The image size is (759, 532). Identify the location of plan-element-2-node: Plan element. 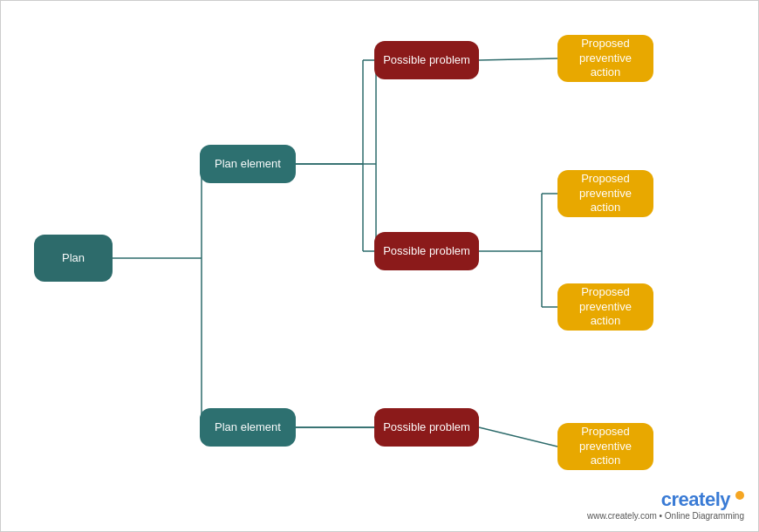
(248, 427).